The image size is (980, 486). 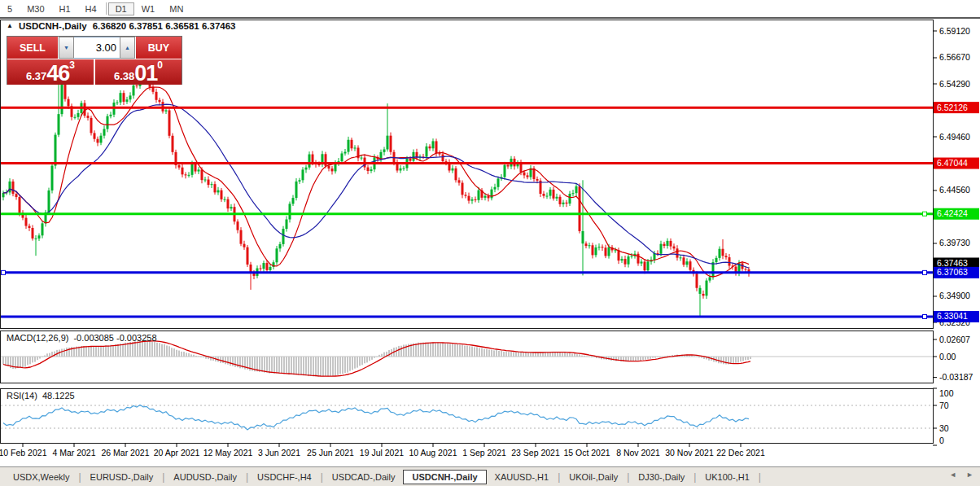 I want to click on tab-usdchf-h4: USDCHF-,H4, so click(x=285, y=477).